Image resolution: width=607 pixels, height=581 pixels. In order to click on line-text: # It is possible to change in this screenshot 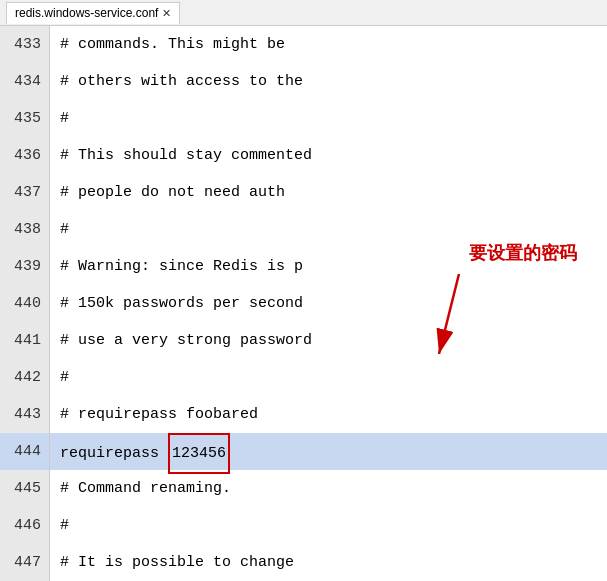, I will do `click(177, 562)`.